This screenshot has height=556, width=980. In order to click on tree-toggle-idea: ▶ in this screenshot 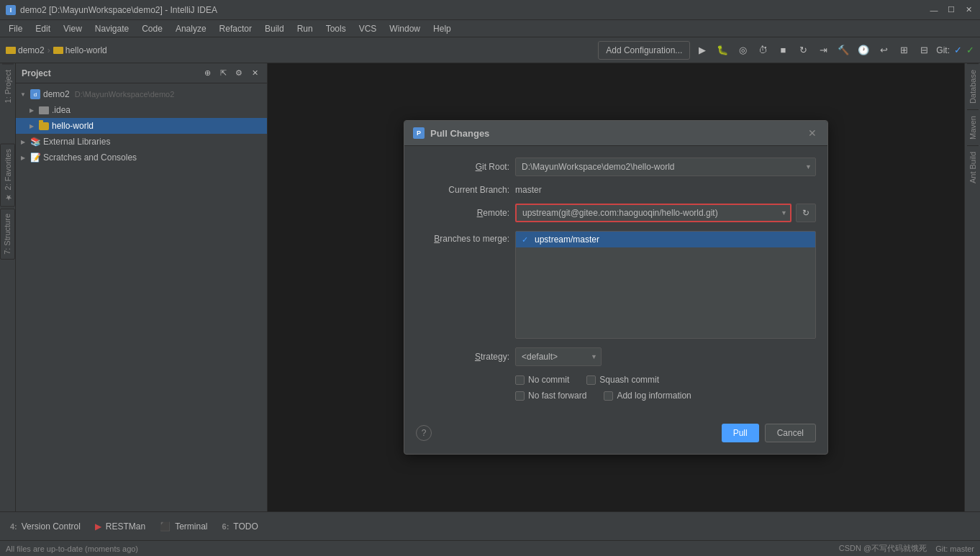, I will do `click(32, 110)`.